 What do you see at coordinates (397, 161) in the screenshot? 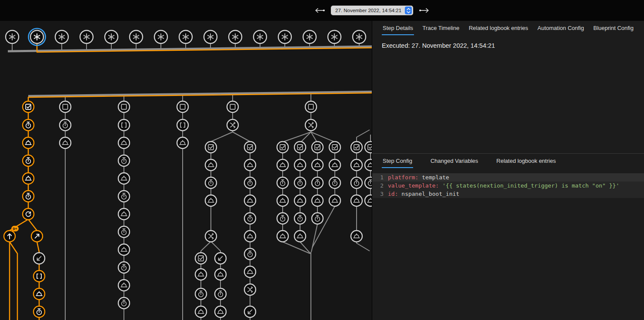
I see `tab-step-config: Step Config` at bounding box center [397, 161].